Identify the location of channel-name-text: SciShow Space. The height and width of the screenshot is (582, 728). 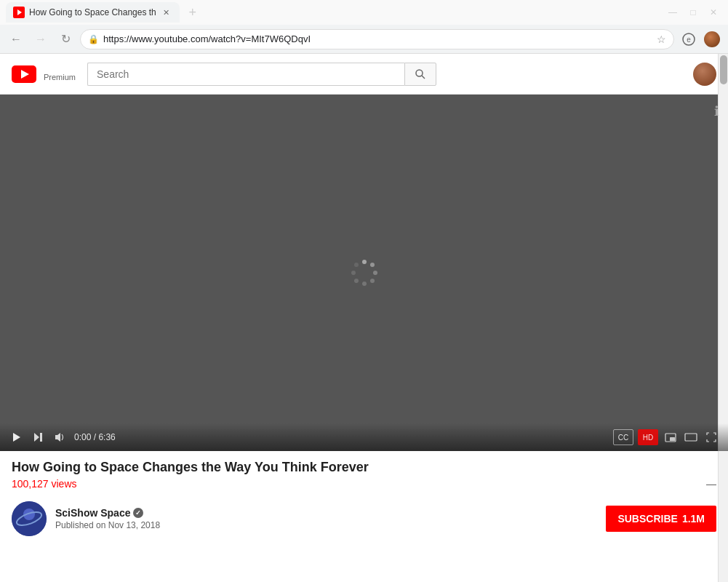
(93, 513).